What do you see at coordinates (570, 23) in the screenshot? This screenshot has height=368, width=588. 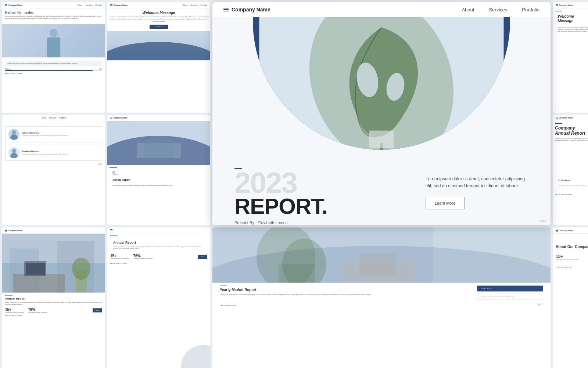 I see `s3-content: Welcome Message Lorem ipsum dolor sit co…` at bounding box center [570, 23].